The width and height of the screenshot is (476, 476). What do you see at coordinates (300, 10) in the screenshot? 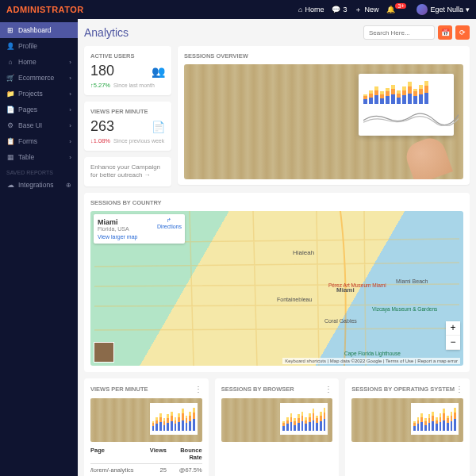
I see `home-icon: ⌂` at bounding box center [300, 10].